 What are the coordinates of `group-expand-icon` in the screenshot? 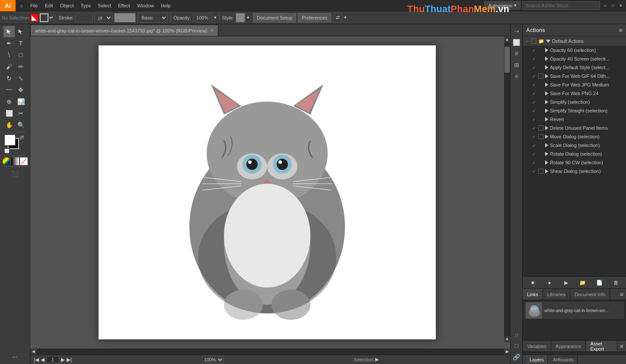 It's located at (548, 42).